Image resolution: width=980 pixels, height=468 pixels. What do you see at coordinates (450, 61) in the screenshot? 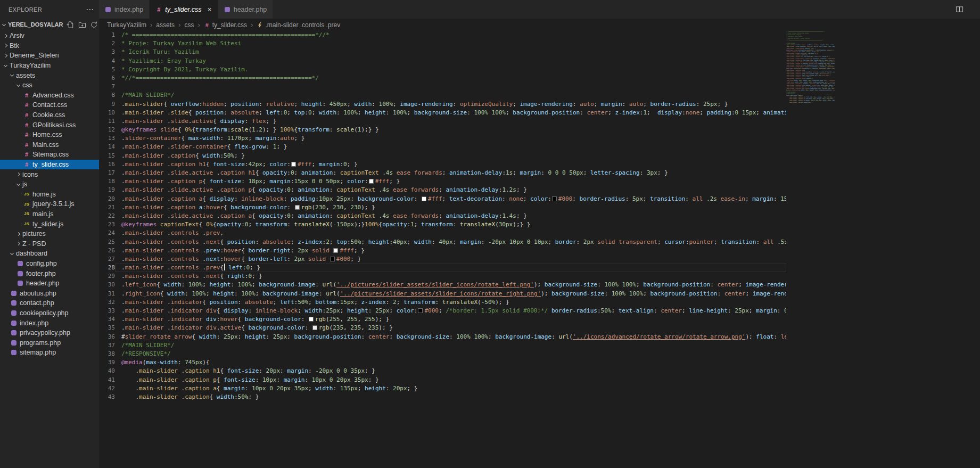
I see `code-line-text: * Yazilimci: Eray Turkay` at bounding box center [450, 61].